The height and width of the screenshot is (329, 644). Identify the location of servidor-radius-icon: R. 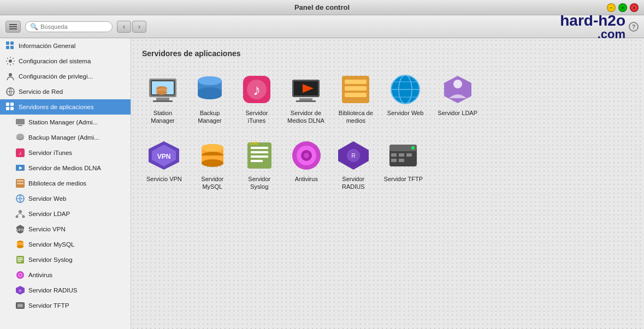
(353, 155).